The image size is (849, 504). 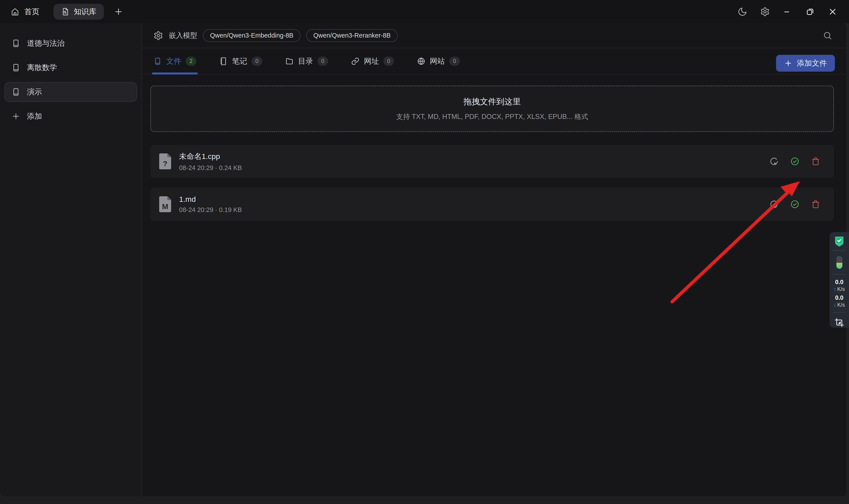 I want to click on globe-icon, so click(x=421, y=61).